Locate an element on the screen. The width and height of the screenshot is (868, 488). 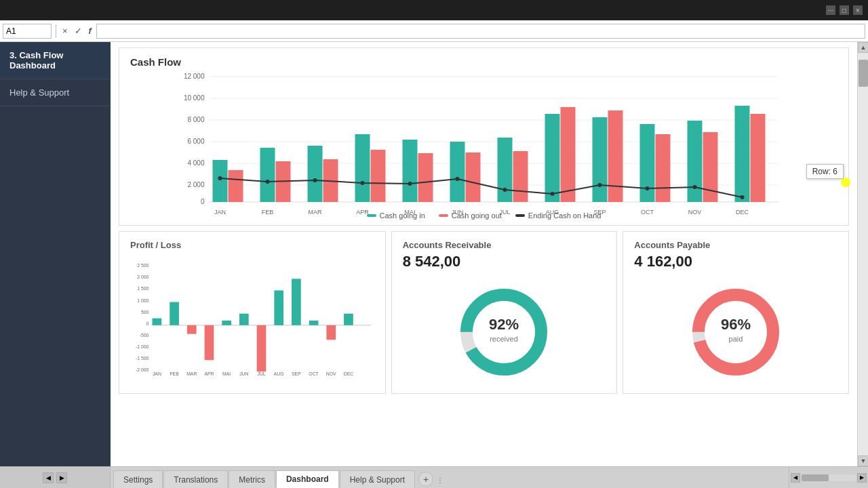
tab-settings-label: Settings is located at coordinates (138, 480).